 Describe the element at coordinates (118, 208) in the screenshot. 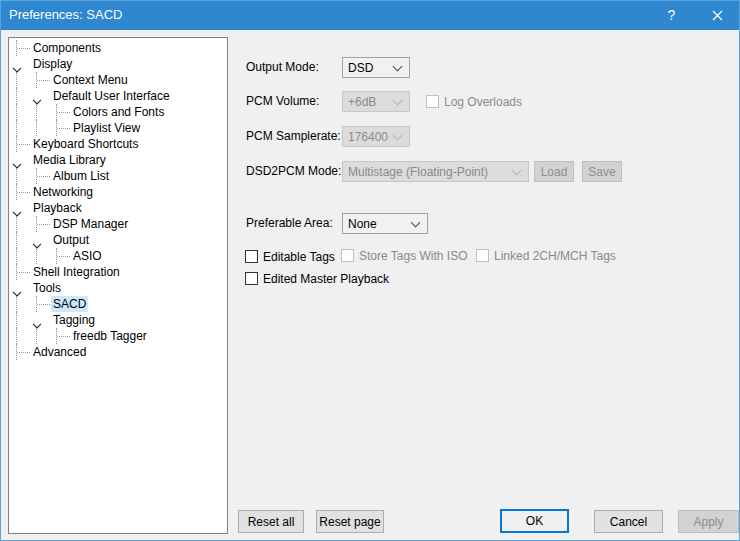

I see `tree-item-playback: Playback` at that location.